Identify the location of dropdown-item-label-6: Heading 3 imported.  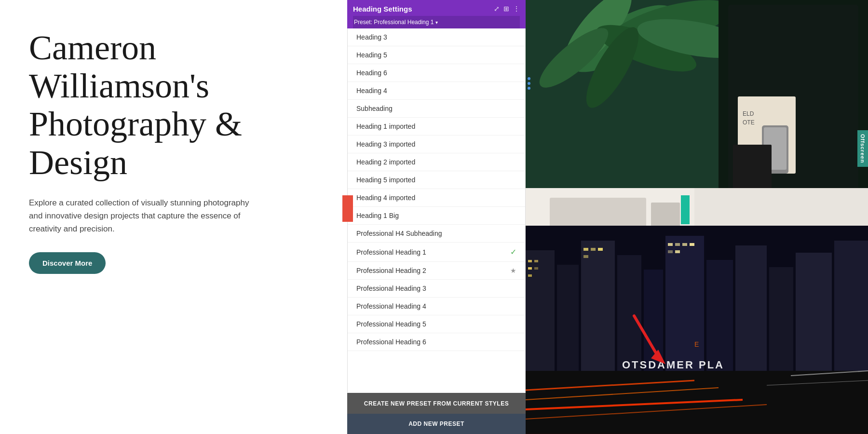
(386, 144).